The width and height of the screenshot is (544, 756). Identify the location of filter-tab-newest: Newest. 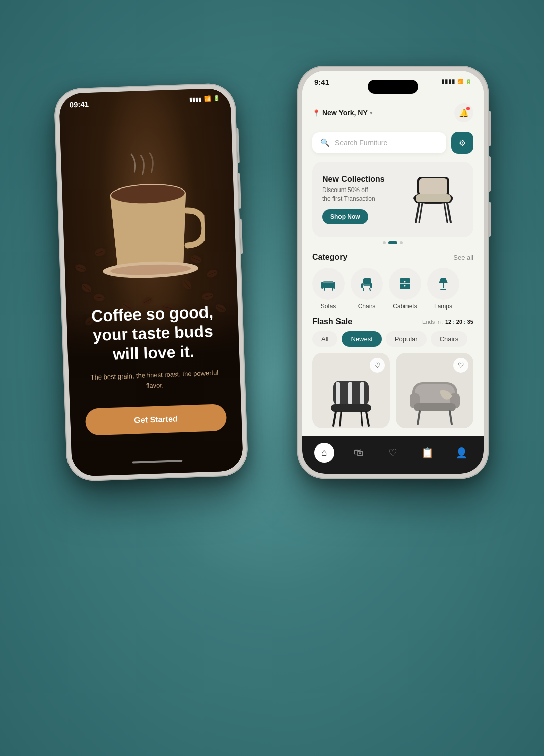
(362, 339).